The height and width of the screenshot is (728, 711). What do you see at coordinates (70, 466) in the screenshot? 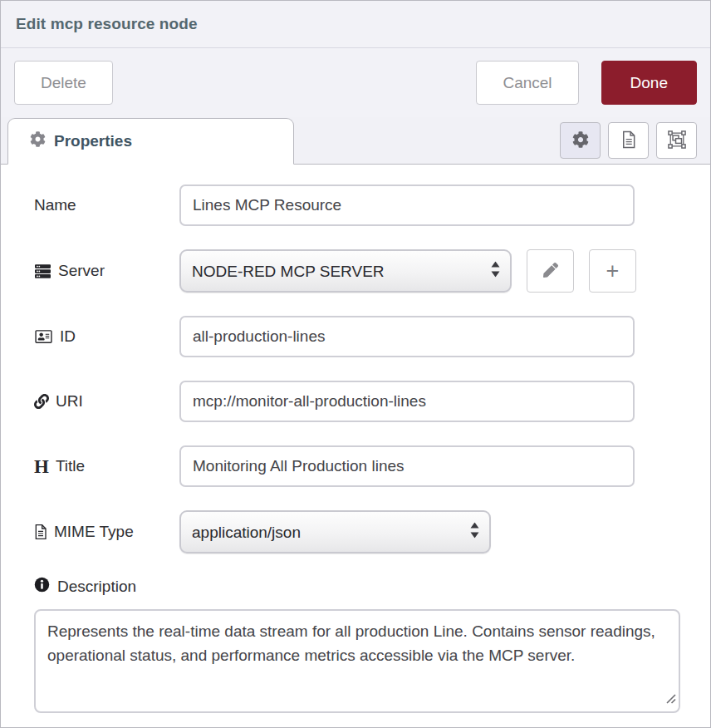
I see `title-label-text: Title` at bounding box center [70, 466].